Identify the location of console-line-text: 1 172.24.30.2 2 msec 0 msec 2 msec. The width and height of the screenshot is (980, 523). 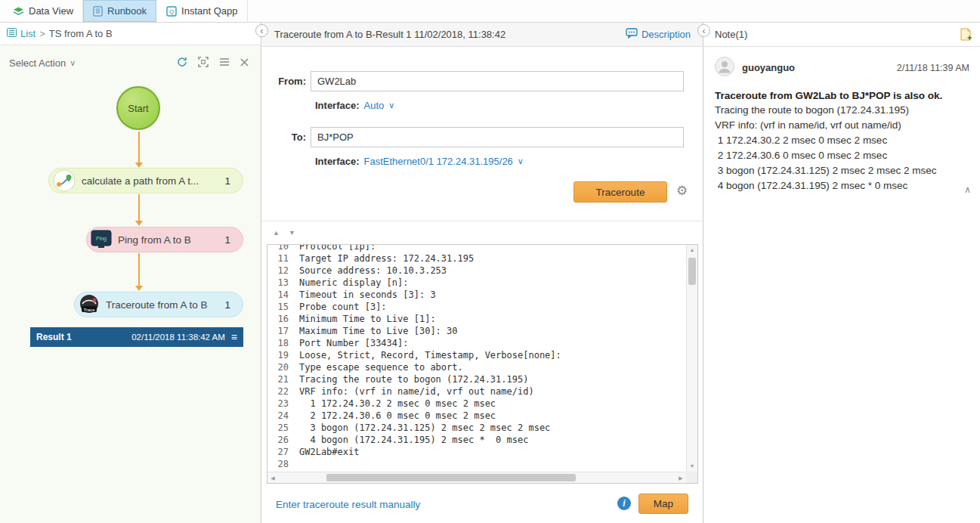
(397, 404).